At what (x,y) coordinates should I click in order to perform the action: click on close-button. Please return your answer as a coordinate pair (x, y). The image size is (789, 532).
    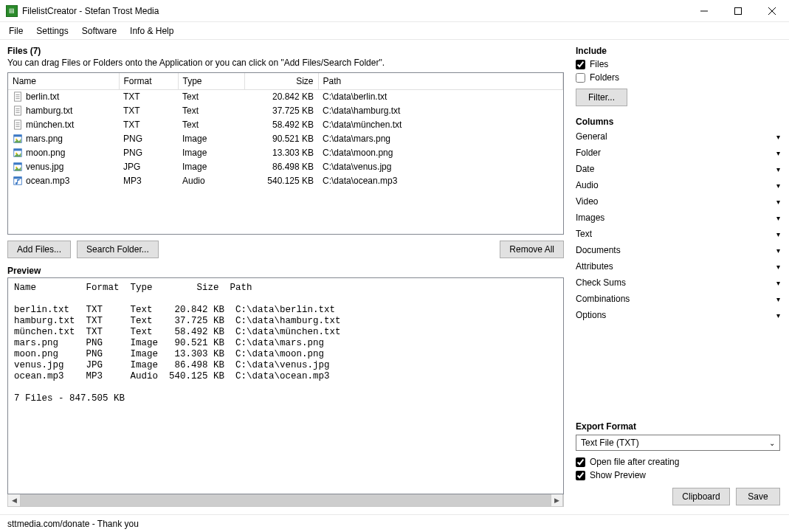
    Looking at the image, I should click on (772, 10).